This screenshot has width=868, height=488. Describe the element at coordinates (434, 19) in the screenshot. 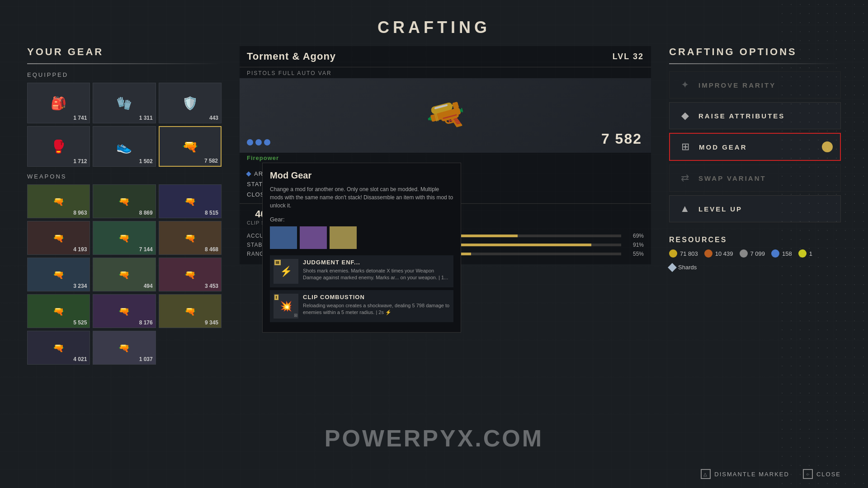

I see `page-title: CRAFTING` at that location.